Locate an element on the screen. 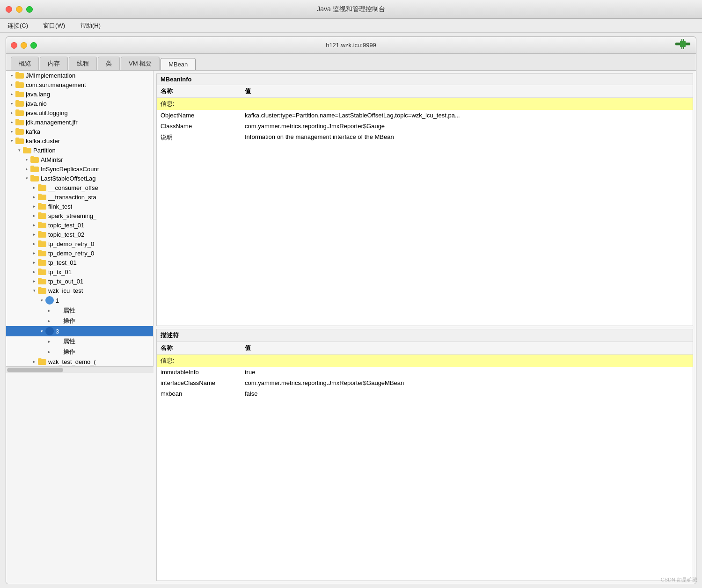 The height and width of the screenshot is (588, 702). tree-item: ▸com.sun.management is located at coordinates (80, 85).